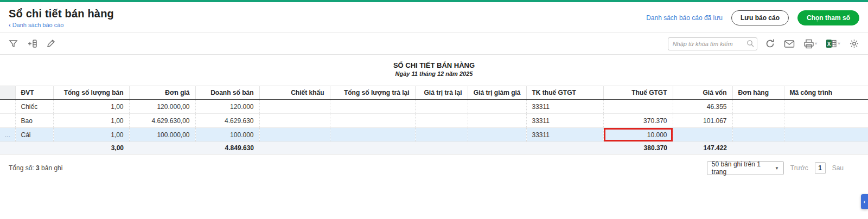  I want to click on table-row: Bao1,004.629.630,004.629.63033311370.370…, so click(434, 121).